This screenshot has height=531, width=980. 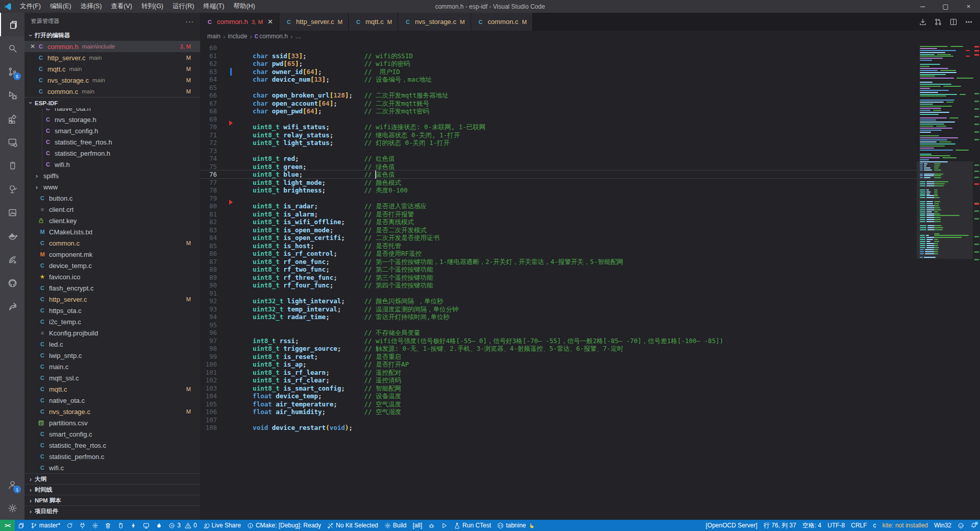 I want to click on code-line-86: 86 uint8_t is_rf_control; // 是否使用RF遥控, so click(x=558, y=254).